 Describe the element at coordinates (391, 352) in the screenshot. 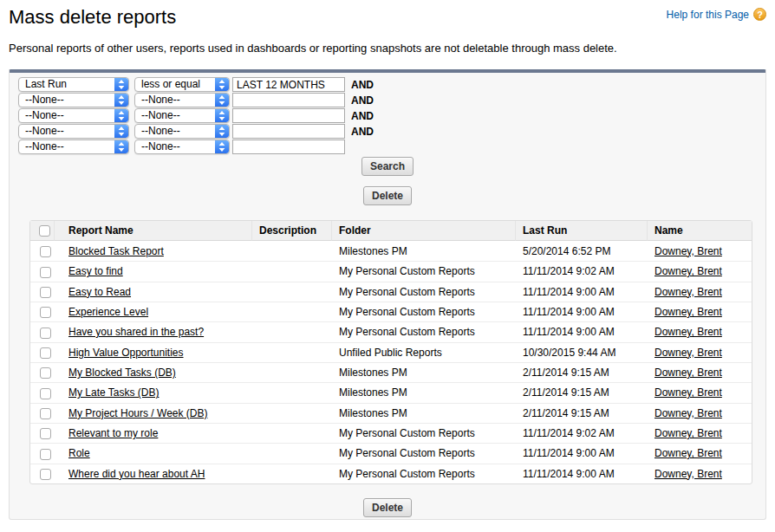

I see `table-row: High Value Opportunities Unfiled Public …` at that location.